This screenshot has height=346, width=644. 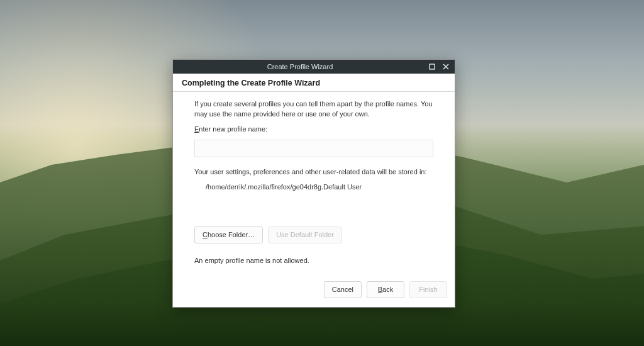 I want to click on titlebar: Create Profile Wizard, so click(x=314, y=67).